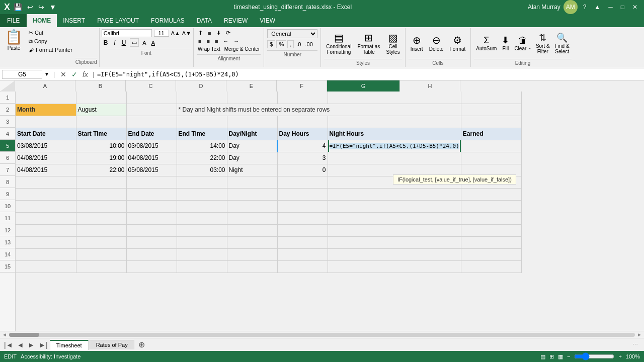 This screenshot has height=362, width=644. I want to click on cell-d11, so click(202, 218).